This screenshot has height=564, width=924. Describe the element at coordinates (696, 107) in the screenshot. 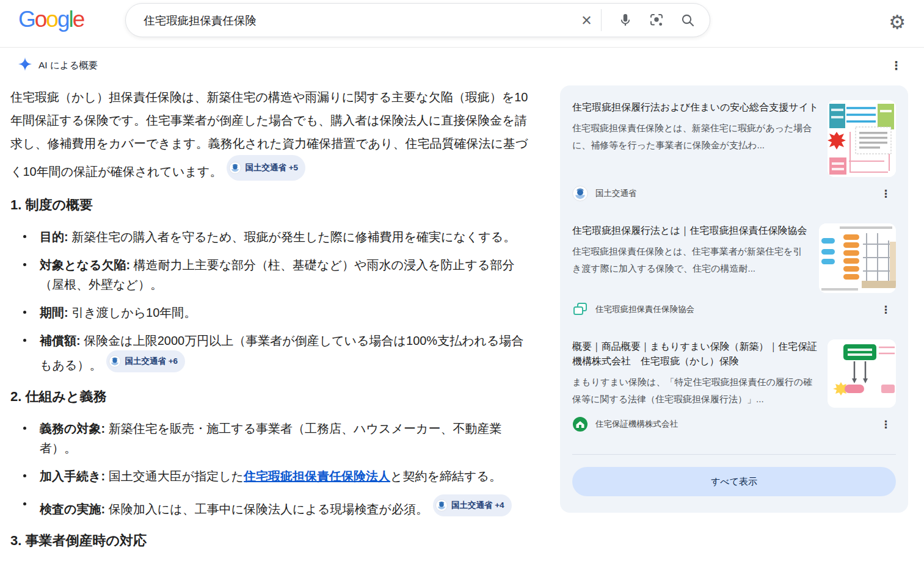

I see `card-title: 住宅瑕疵担保履行法および住まいの安心総合支援サイト` at that location.